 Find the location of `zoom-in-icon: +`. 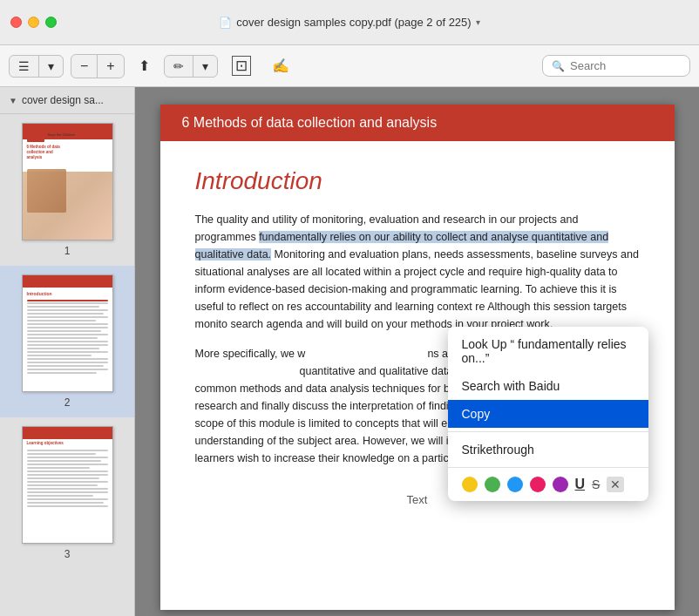

zoom-in-icon: + is located at coordinates (110, 66).